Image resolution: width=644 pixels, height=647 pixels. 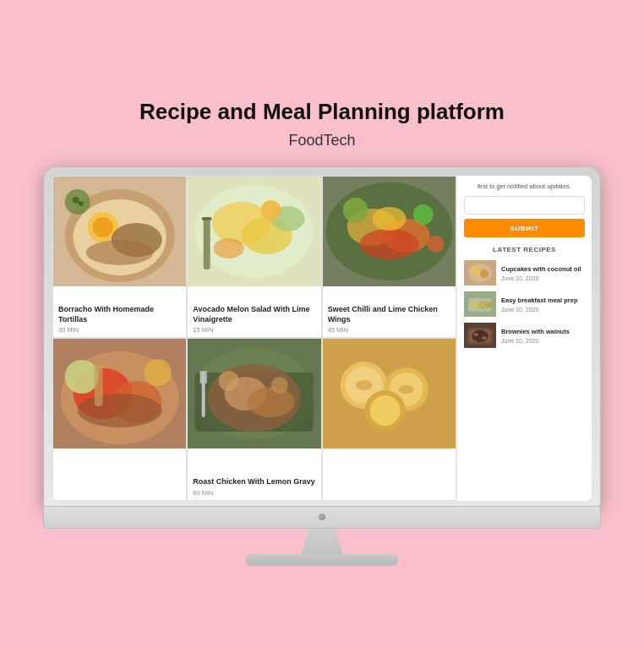 I want to click on latest-recipe-item-0: Cupcakes with coconut oil June 10, 2020, so click(x=524, y=273).